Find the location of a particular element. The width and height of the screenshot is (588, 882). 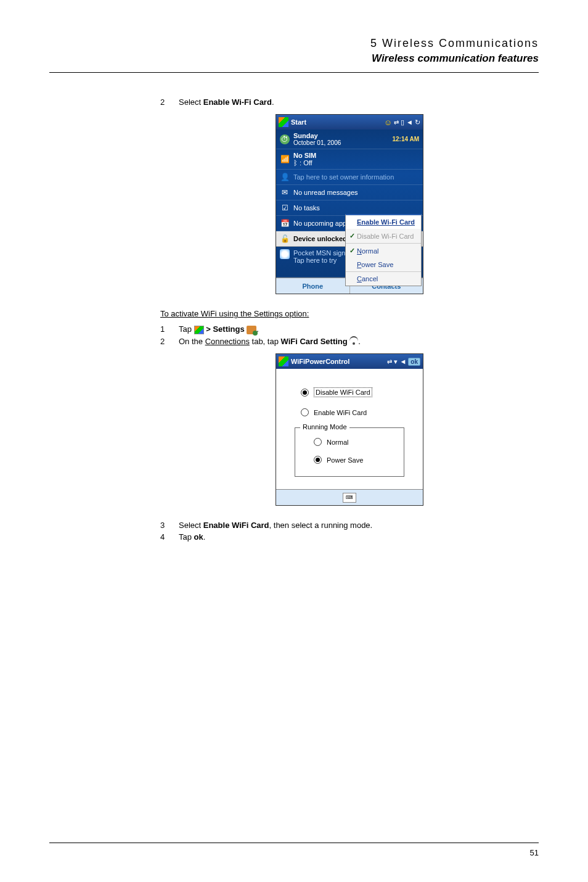

card-icon: ▯ is located at coordinates (402, 122).